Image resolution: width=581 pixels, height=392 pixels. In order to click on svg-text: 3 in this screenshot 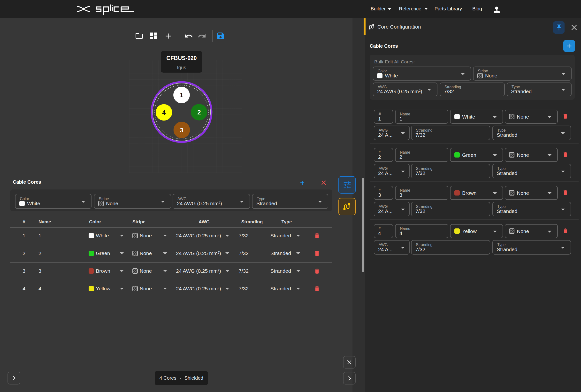, I will do `click(182, 130)`.